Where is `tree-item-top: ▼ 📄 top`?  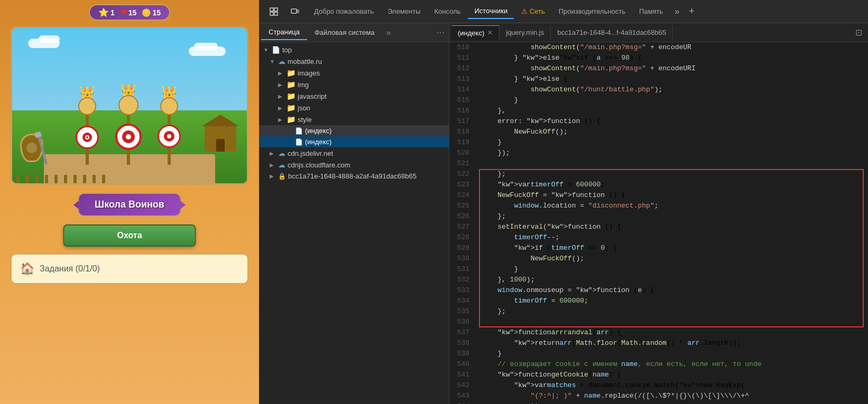
tree-item-top: ▼ 📄 top is located at coordinates (354, 50).